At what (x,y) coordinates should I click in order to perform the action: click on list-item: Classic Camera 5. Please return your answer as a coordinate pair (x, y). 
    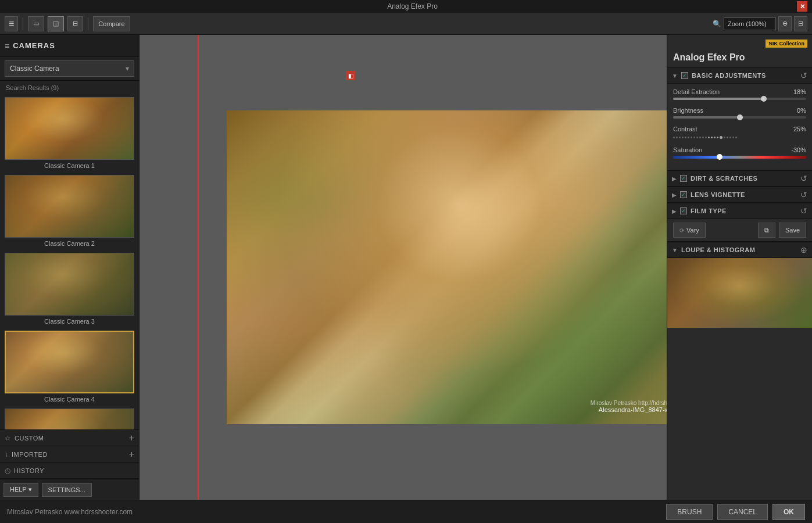
    Looking at the image, I should click on (70, 419).